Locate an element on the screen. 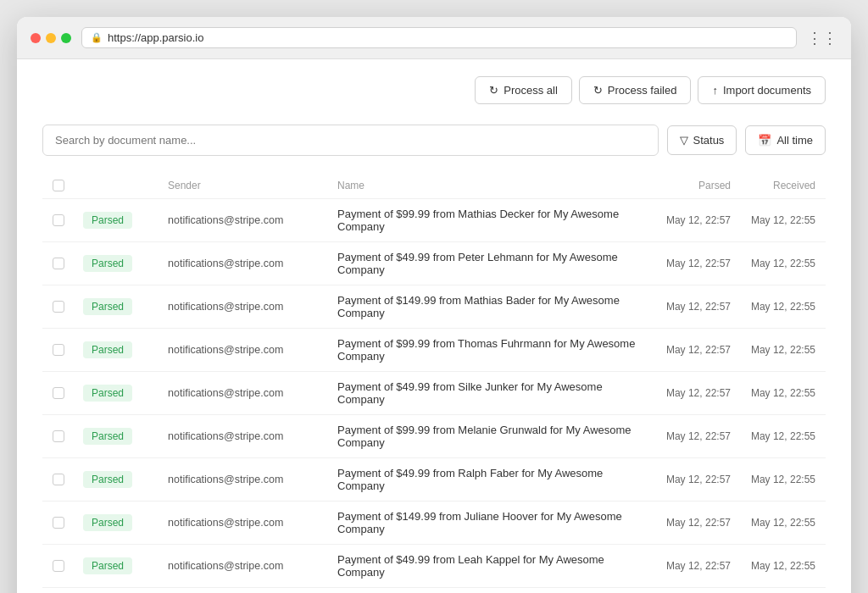 The width and height of the screenshot is (868, 593). header-checkbox-col is located at coordinates (68, 186).